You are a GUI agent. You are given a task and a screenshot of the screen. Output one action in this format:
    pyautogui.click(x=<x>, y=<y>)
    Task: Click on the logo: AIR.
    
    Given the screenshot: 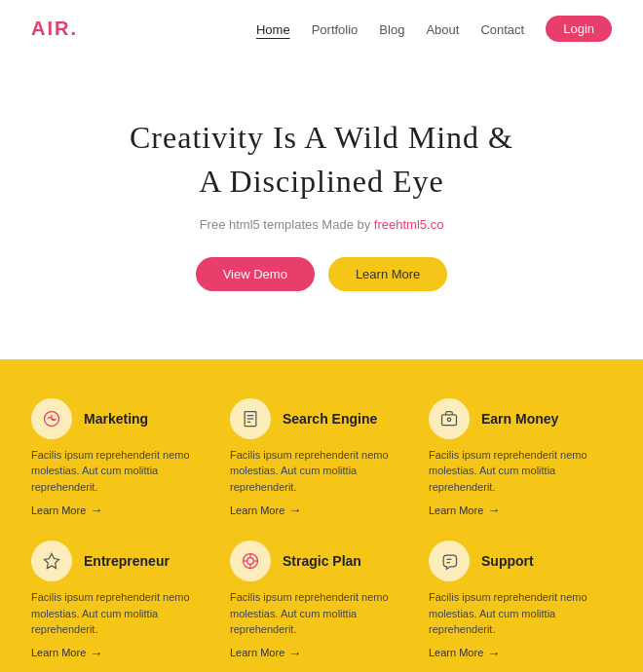 What is the action you would take?
    pyautogui.click(x=55, y=29)
    